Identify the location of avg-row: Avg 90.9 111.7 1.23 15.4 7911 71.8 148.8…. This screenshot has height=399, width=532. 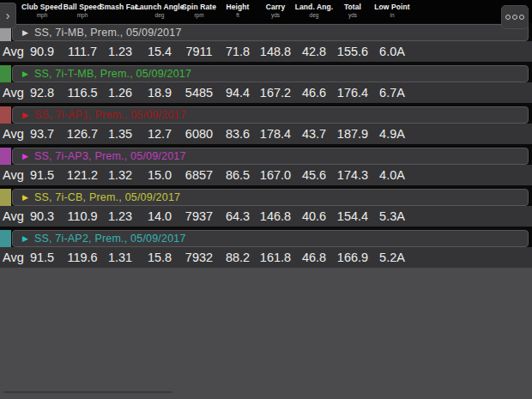
(266, 51).